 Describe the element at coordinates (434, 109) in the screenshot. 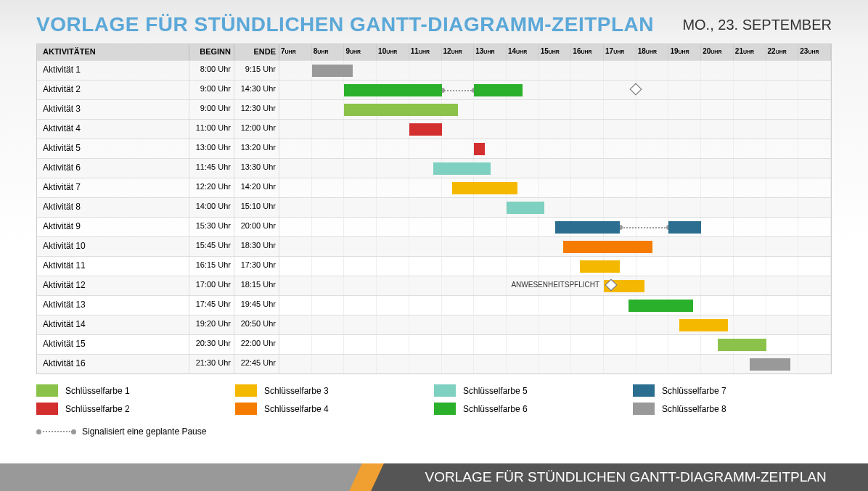

I see `gantt-row: Aktivität 39:00 Uhr12:30 Uhr` at that location.